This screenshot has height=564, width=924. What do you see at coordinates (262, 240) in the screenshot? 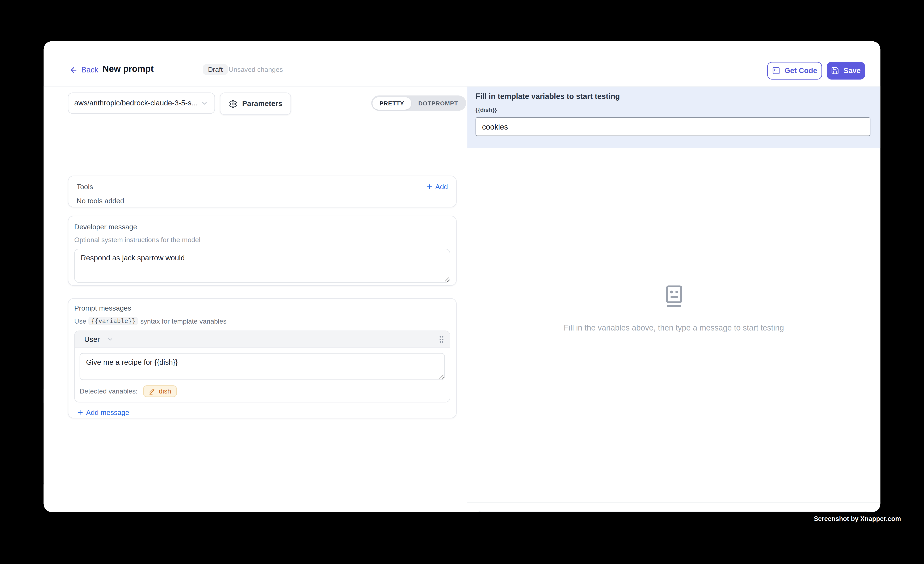
I see `developer-message-subtitle: Optional system instructions for the mod…` at bounding box center [262, 240].